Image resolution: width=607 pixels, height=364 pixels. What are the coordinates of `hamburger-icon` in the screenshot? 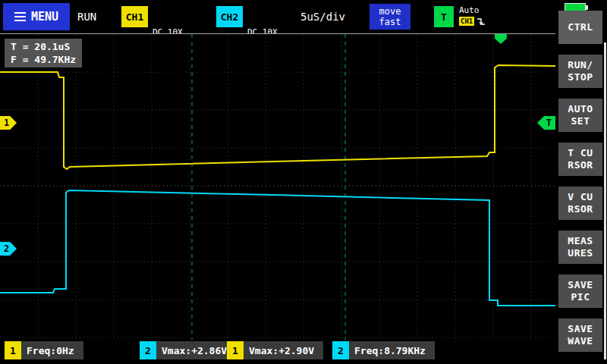 It's located at (20, 17).